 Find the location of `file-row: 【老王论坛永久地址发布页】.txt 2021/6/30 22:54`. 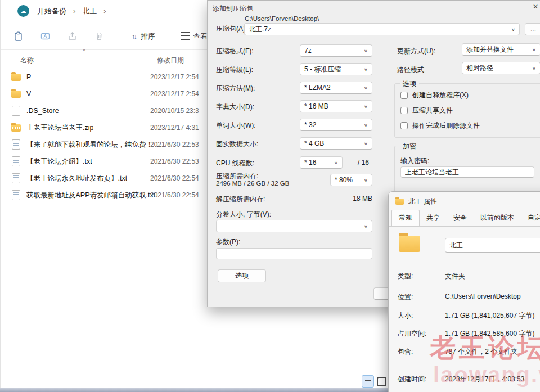

file-row: 【老王论坛永久地址发布页】.txt 2021/6/30 22:54 is located at coordinates (107, 178).